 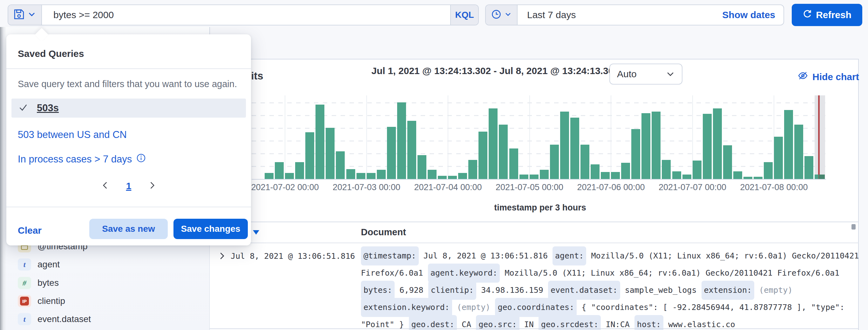 What do you see at coordinates (829, 77) in the screenshot?
I see `hide-chart-button: Hide chart` at bounding box center [829, 77].